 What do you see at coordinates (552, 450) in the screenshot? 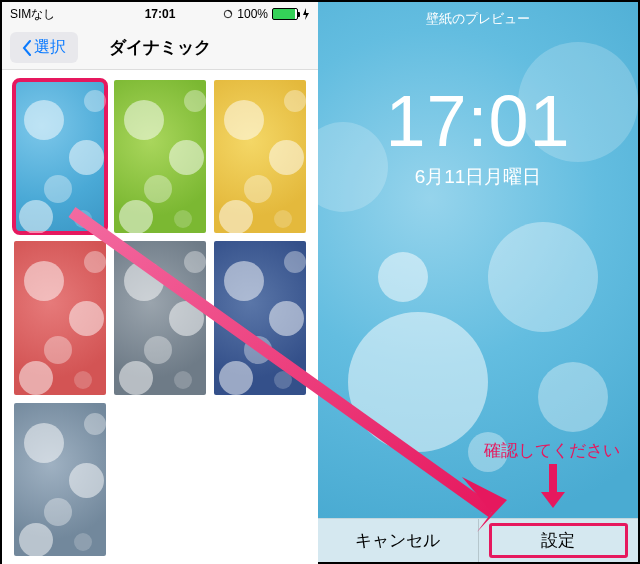
I see `annotation-text: 確認してください` at bounding box center [552, 450].